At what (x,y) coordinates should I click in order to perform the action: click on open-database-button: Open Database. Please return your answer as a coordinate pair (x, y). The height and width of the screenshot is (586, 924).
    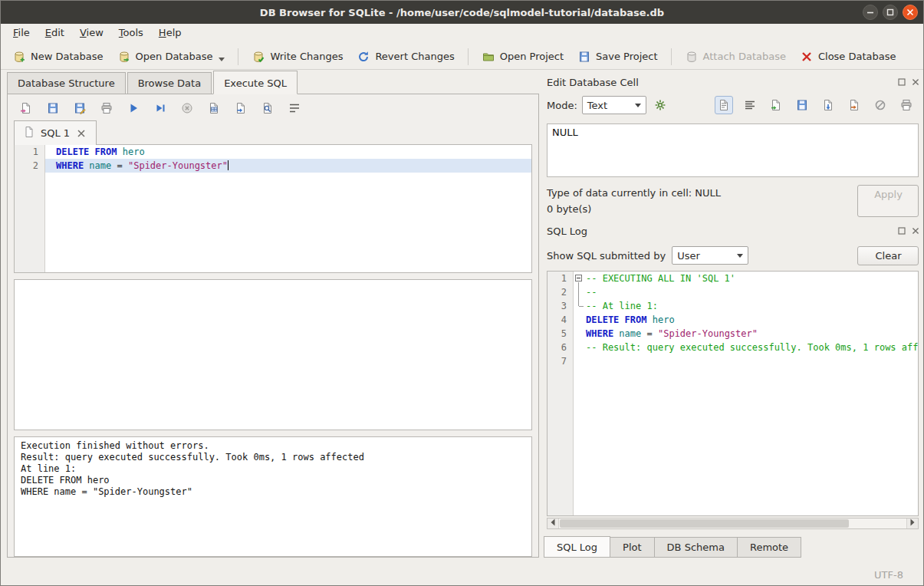
    Looking at the image, I should click on (172, 57).